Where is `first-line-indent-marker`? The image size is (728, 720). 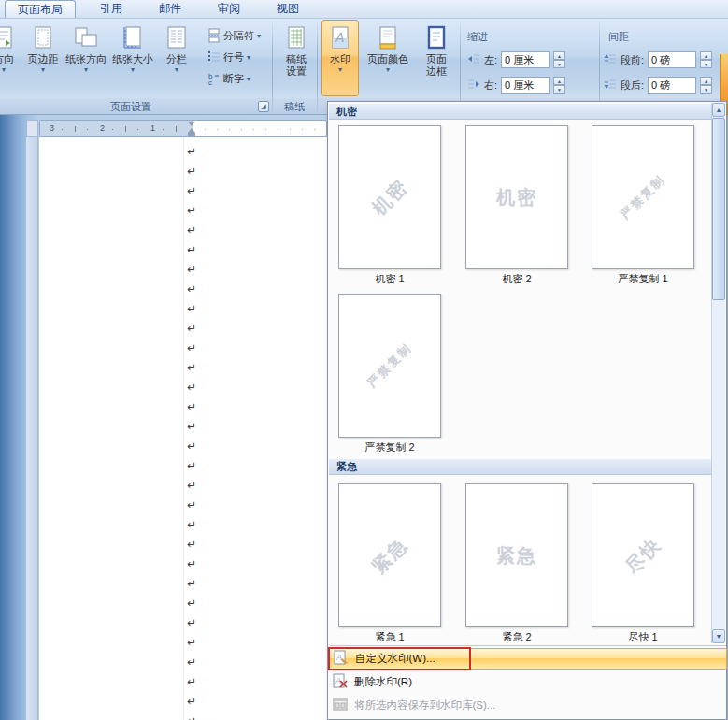 first-line-indent-marker is located at coordinates (192, 123).